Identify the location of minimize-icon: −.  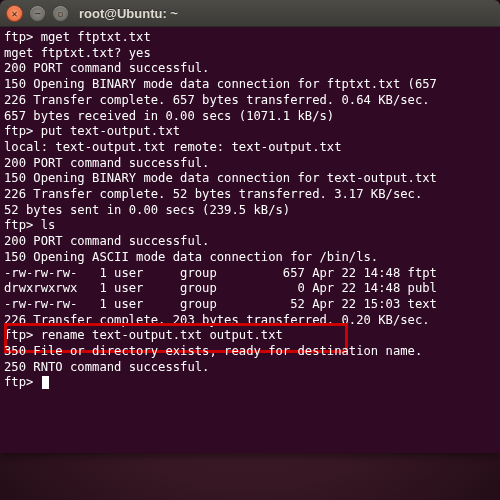
(38, 14).